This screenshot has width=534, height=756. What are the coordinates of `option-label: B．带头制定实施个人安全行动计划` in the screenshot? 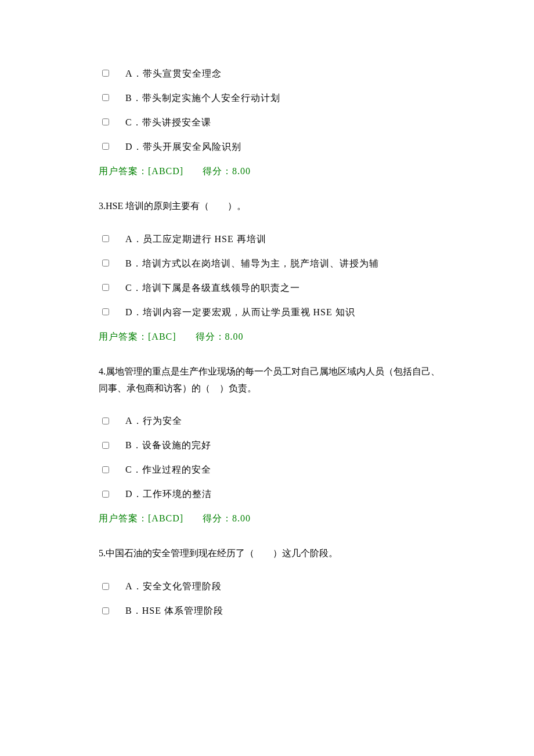 It's located at (286, 98).